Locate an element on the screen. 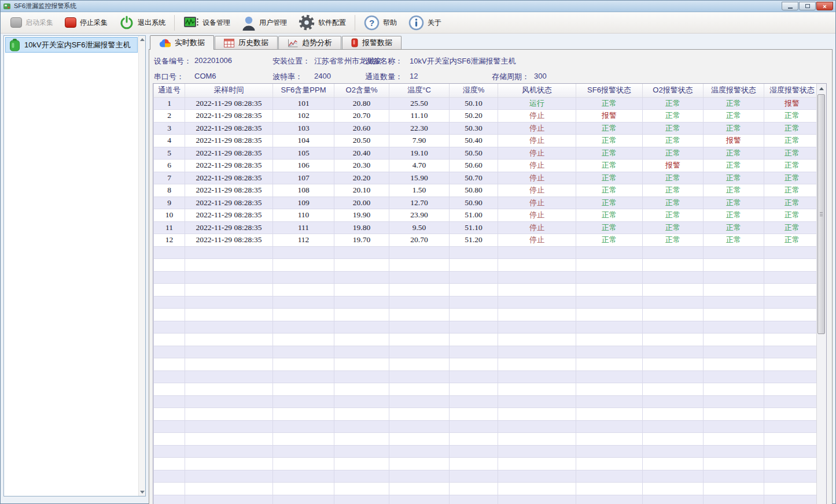 The height and width of the screenshot is (504, 836). cell-hum: 51.10 is located at coordinates (474, 228).